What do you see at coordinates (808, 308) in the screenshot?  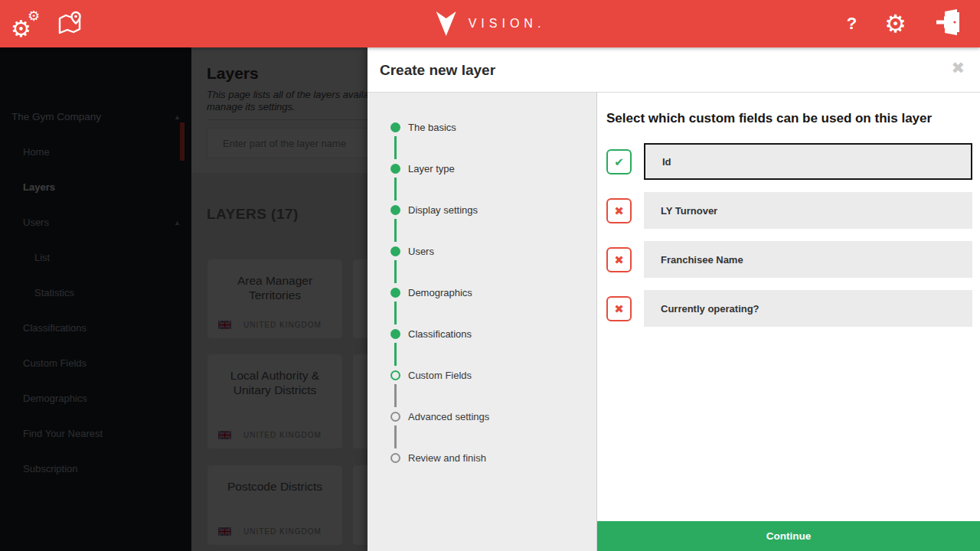 I see `field-currently-operating: Currently operating?` at bounding box center [808, 308].